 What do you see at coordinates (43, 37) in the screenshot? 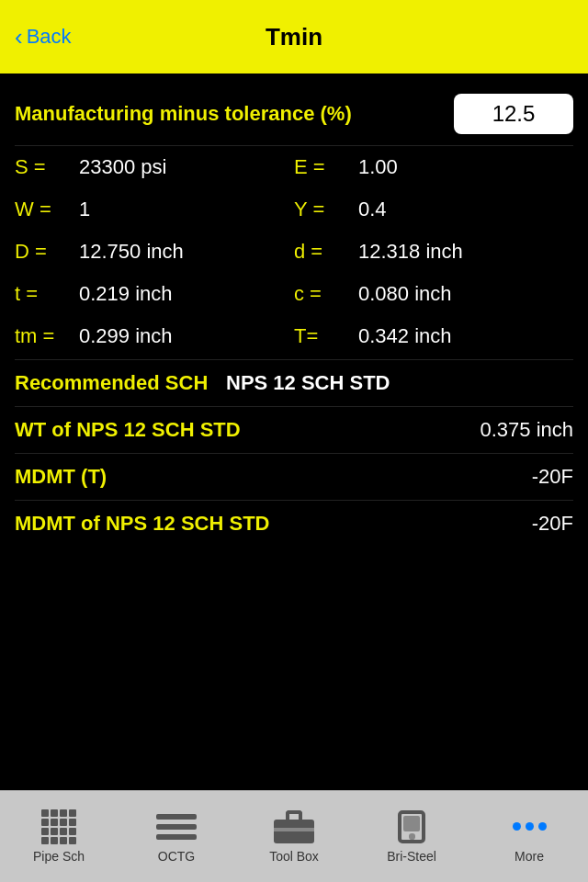
I see `back-button: ‹ Back` at bounding box center [43, 37].